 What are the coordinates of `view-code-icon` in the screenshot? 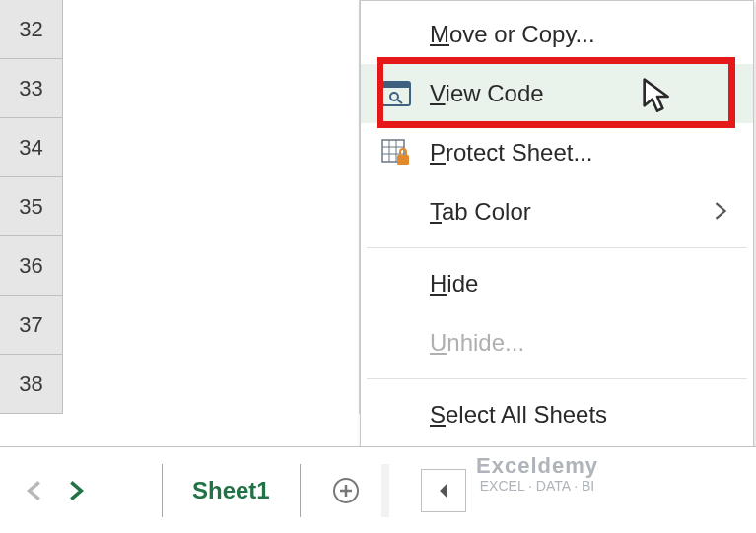 It's located at (396, 94).